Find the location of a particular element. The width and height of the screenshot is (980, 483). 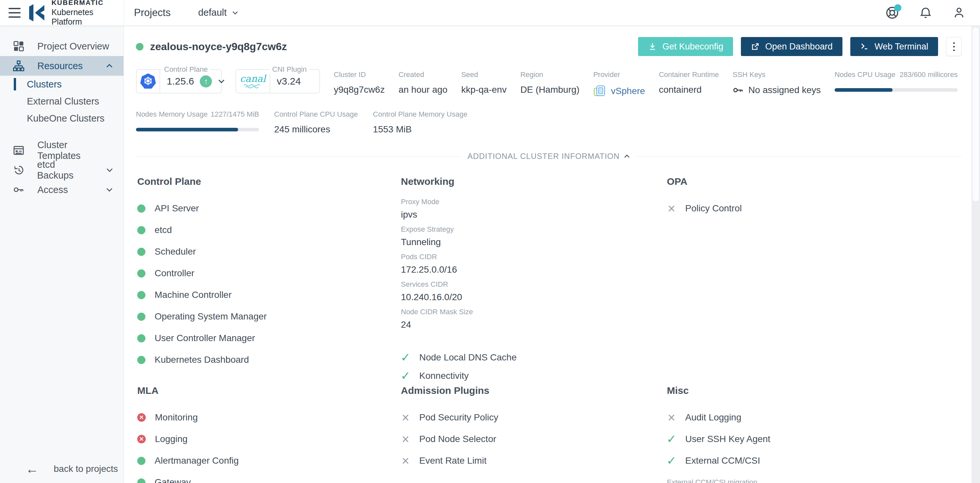

status-item: Node Local DNS Cache is located at coordinates (529, 357).